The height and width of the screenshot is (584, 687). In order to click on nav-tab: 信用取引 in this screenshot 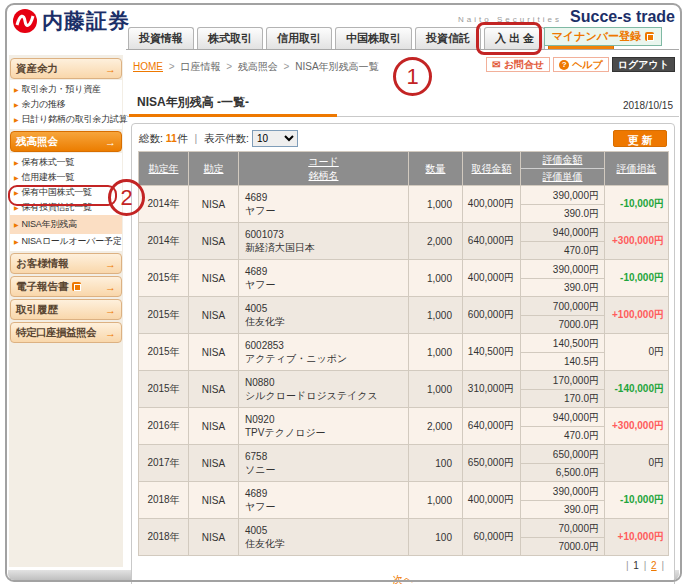, I will do `click(299, 38)`.